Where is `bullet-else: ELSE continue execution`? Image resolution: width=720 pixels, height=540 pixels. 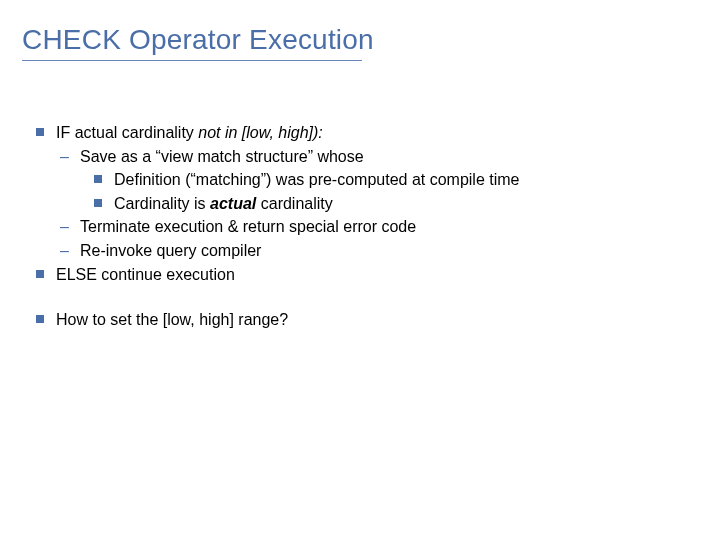 bullet-else: ELSE continue execution is located at coordinates (356, 275).